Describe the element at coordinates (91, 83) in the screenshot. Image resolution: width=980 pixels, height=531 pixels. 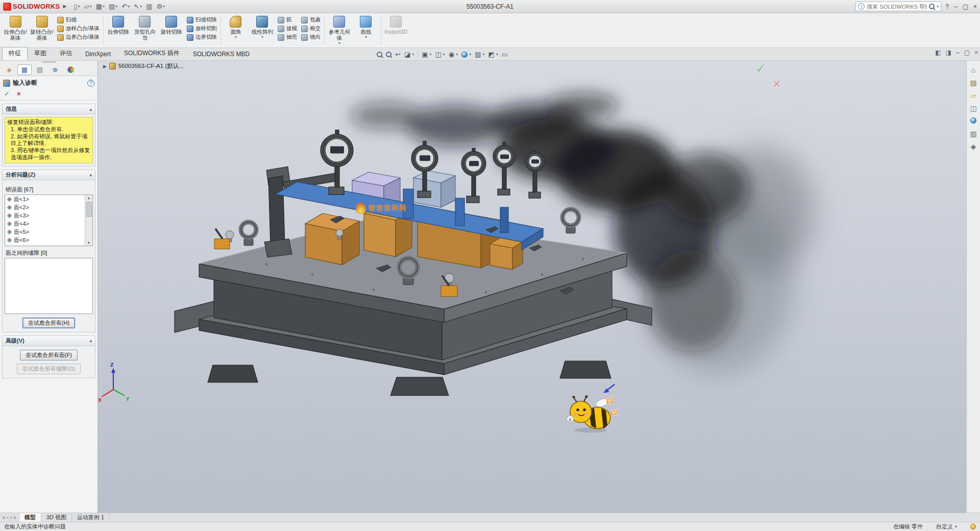
I see `pm-help-icon: ?` at that location.